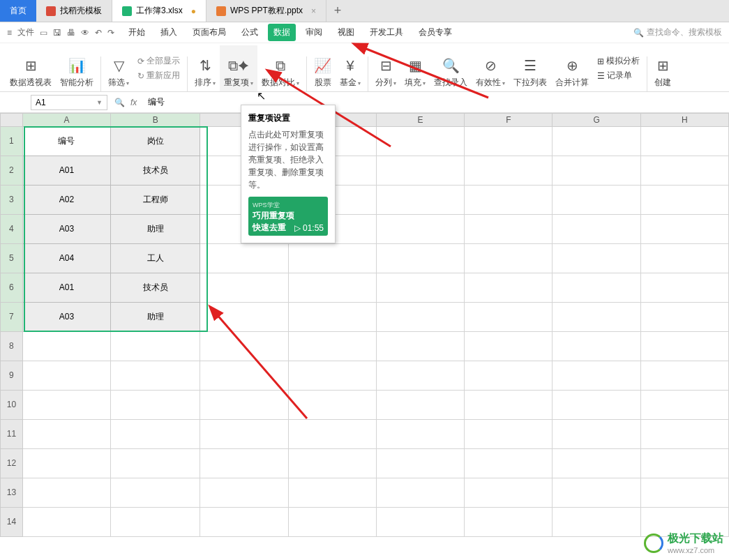 This screenshot has height=560, width=729. What do you see at coordinates (120, 103) in the screenshot?
I see `zoom-icon: 🔍` at bounding box center [120, 103].